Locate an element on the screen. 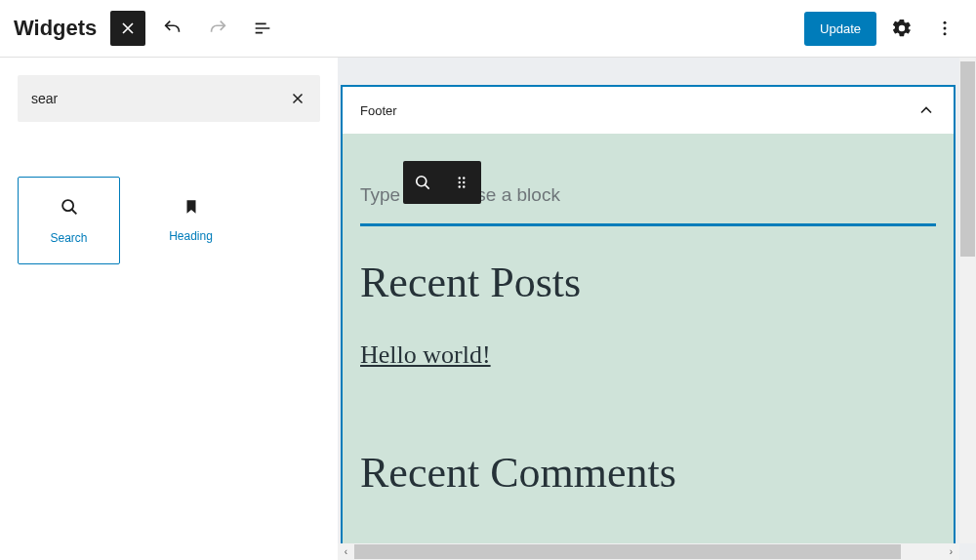 The height and width of the screenshot is (560, 976). block-type-button is located at coordinates (423, 182).